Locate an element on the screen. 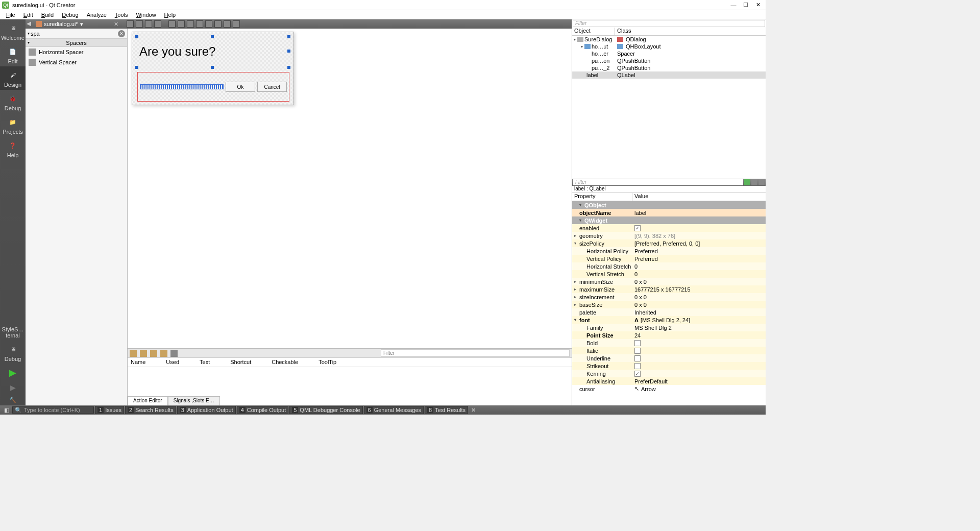 The width and height of the screenshot is (980, 531). widgetbox-category: ▾ Spacers is located at coordinates (77, 43).